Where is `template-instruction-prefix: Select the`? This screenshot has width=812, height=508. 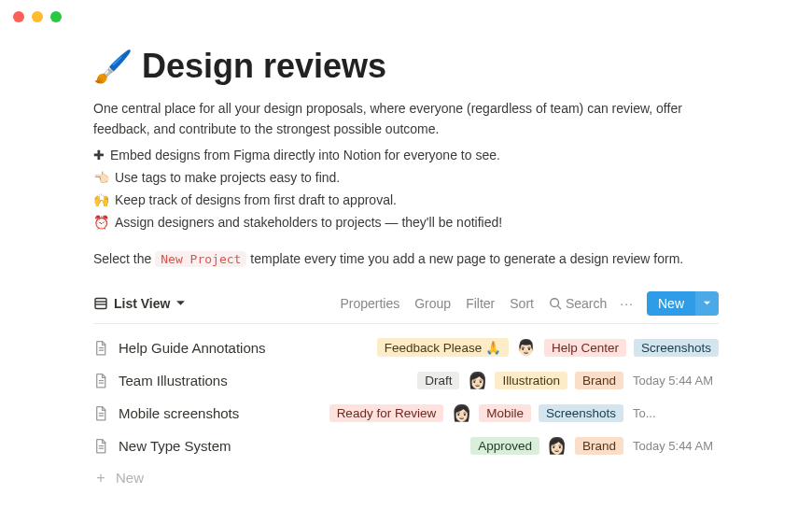
template-instruction-prefix: Select the is located at coordinates (122, 259).